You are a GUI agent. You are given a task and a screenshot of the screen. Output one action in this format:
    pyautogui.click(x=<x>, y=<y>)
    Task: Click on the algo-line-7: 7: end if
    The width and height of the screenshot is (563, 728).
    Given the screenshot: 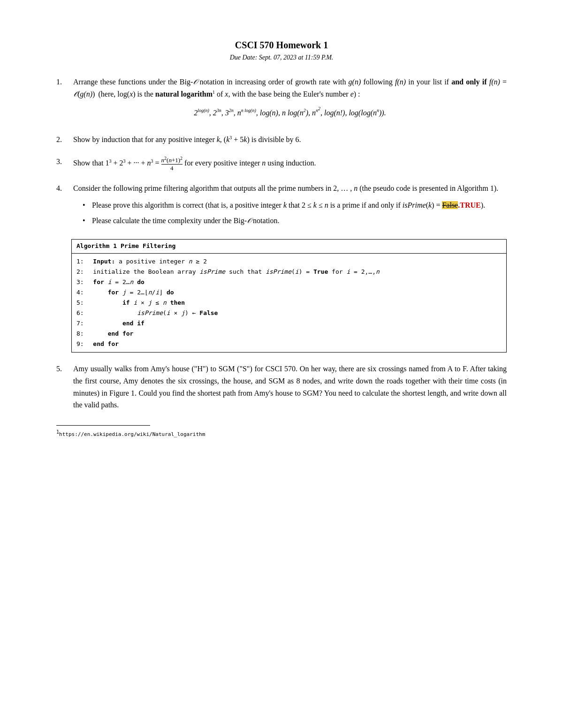 What is the action you would take?
    pyautogui.click(x=289, y=323)
    